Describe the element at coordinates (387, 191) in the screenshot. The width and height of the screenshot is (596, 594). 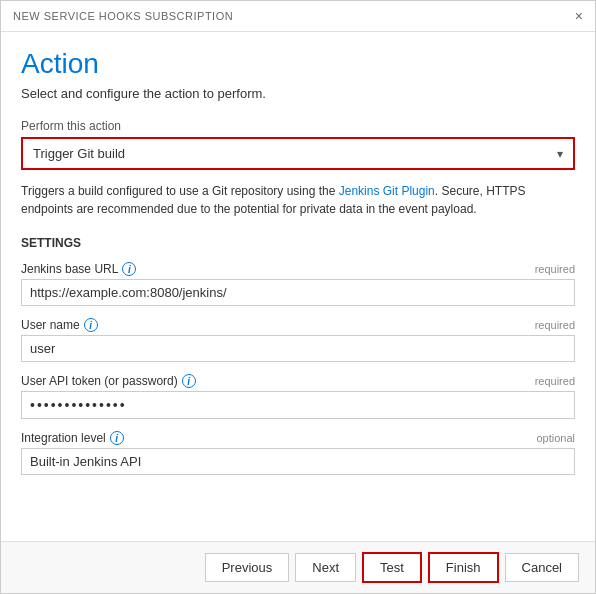
I see `jenkins-git-plugin-link: Jenkins Git Plugin` at that location.